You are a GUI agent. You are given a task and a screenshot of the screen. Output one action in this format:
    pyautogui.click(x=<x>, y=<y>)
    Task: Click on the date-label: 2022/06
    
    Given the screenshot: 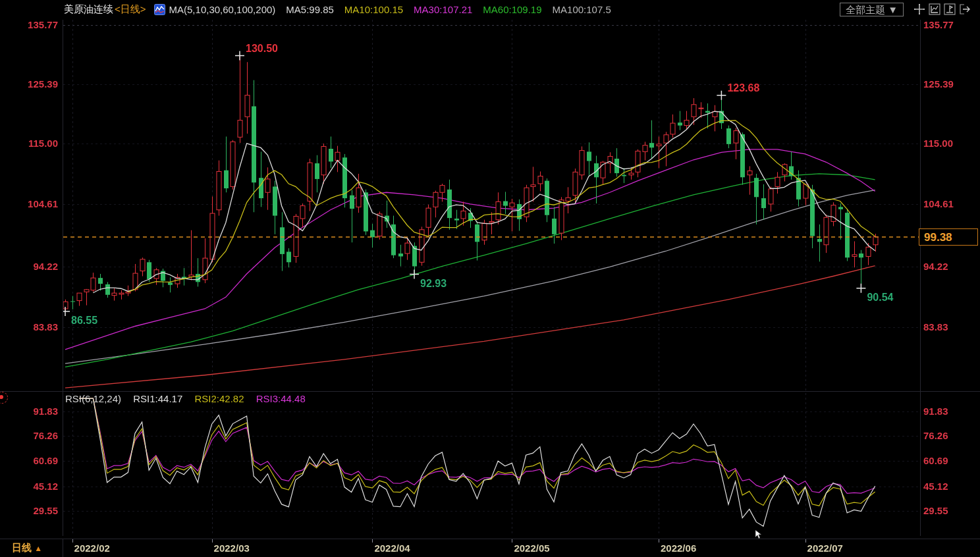 What is the action you would take?
    pyautogui.click(x=678, y=548)
    